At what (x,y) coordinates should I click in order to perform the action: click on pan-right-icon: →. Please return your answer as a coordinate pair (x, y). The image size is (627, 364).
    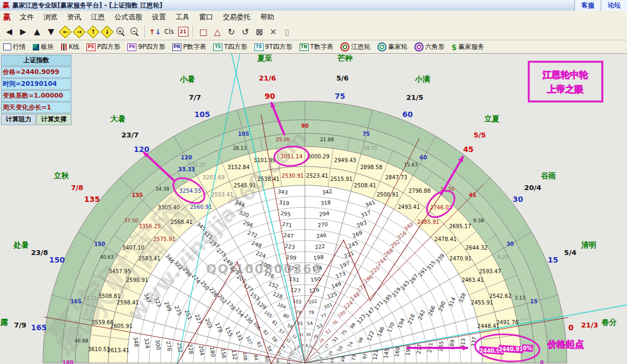
    Looking at the image, I should click on (79, 32).